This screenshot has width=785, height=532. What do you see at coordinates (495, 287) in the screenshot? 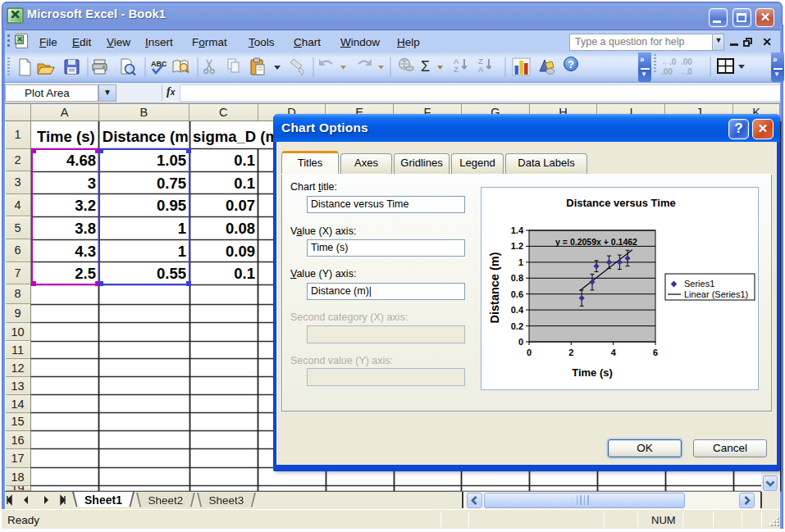
I see `svg-text: Distance (m)` at bounding box center [495, 287].